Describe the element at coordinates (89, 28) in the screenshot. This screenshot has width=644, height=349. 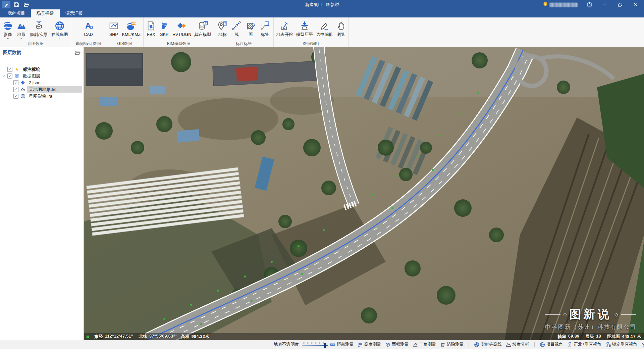
I see `ribbon-button-cad: ACAD` at that location.